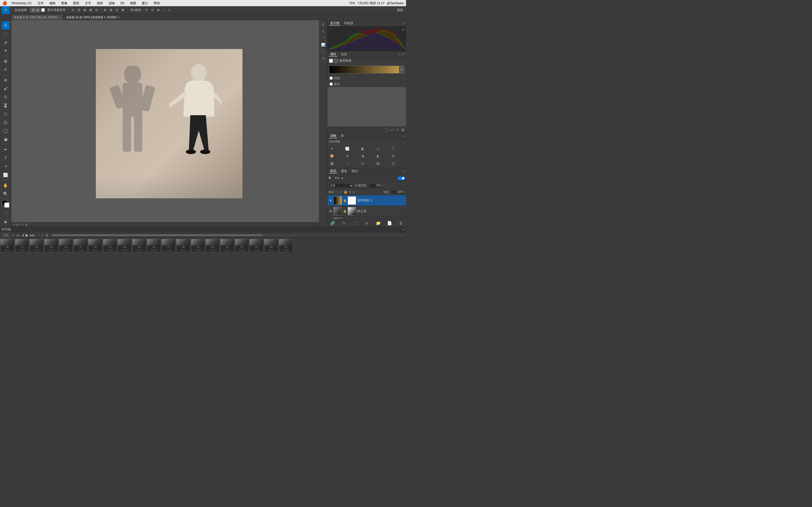 This screenshot has height=507, width=812. What do you see at coordinates (344, 171) in the screenshot?
I see `tab-channels: 通道` at bounding box center [344, 171].